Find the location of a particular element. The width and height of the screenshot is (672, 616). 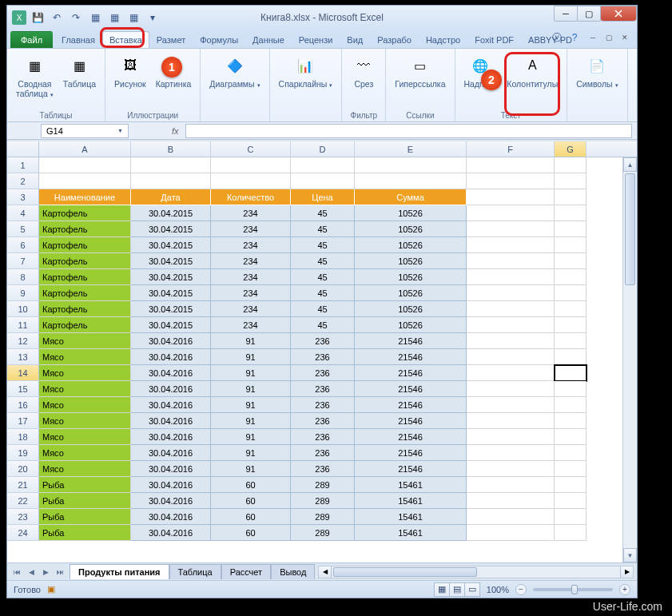

zoom-slider is located at coordinates (573, 590).